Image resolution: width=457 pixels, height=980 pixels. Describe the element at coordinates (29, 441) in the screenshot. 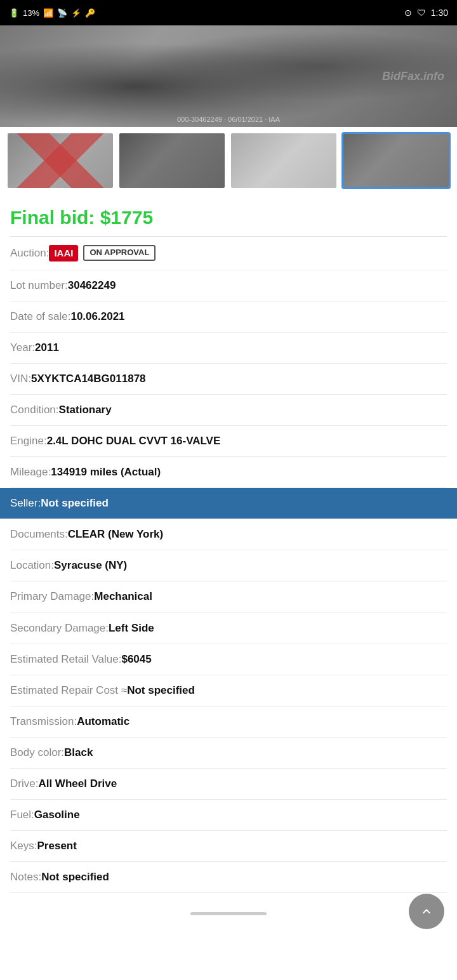

I see `engine-label: Engine:` at that location.